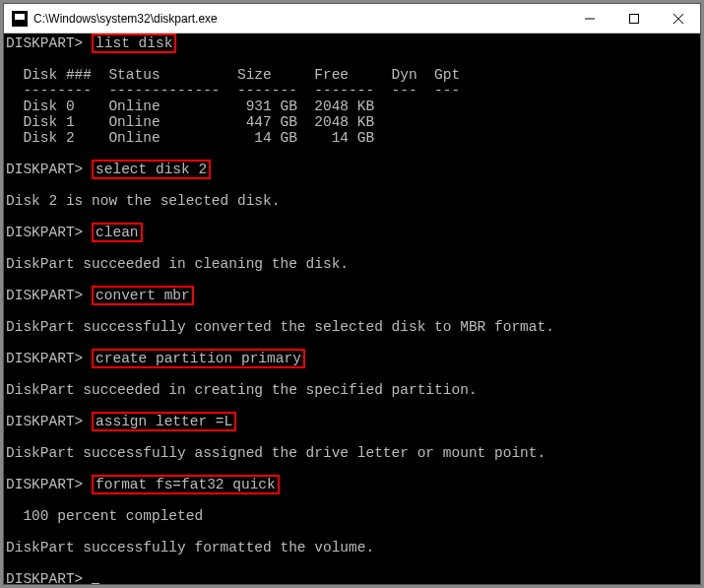  I want to click on close-button, so click(677, 18).